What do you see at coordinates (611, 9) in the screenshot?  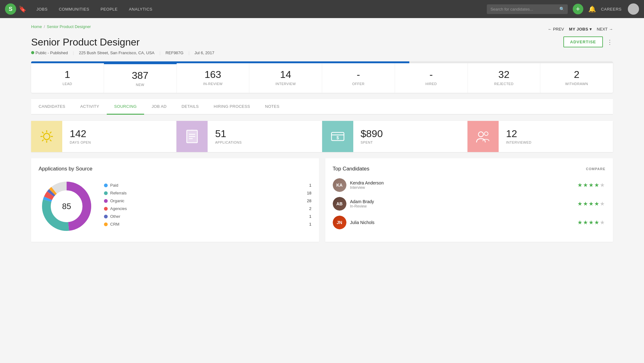 I see `careers-link: CAREERS` at bounding box center [611, 9].